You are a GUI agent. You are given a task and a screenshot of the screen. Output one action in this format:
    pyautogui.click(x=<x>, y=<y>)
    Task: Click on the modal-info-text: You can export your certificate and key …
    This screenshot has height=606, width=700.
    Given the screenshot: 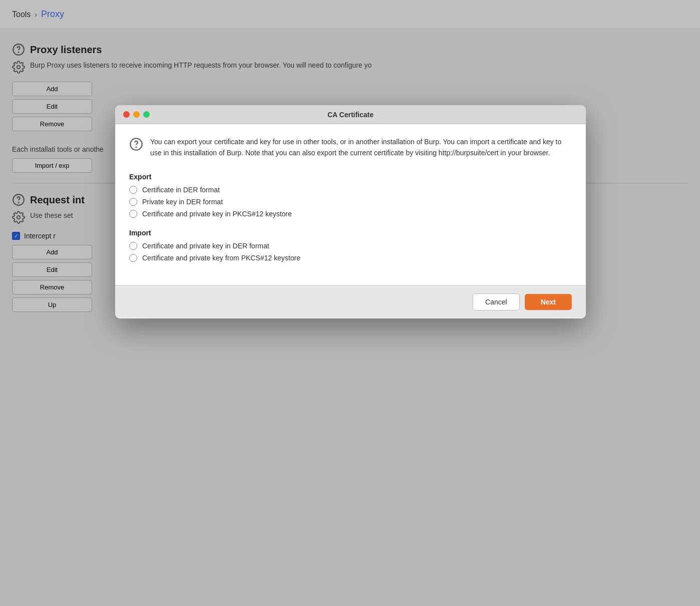 What is the action you would take?
    pyautogui.click(x=361, y=147)
    